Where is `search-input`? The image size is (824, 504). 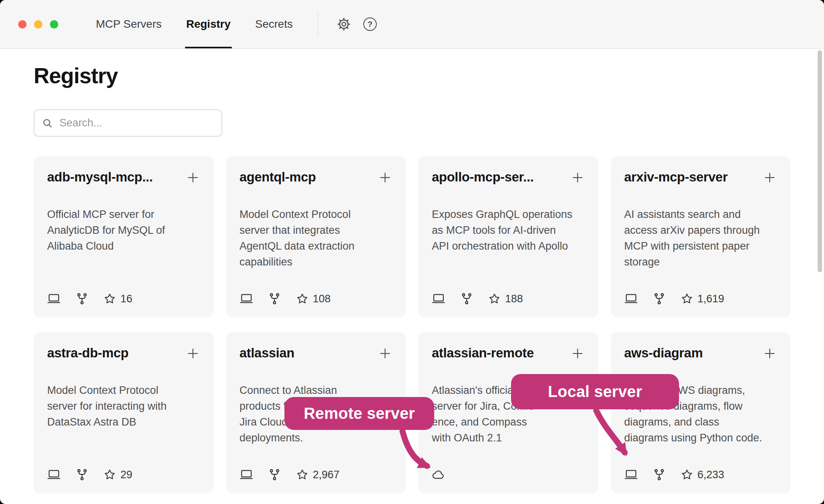 search-input is located at coordinates (137, 123).